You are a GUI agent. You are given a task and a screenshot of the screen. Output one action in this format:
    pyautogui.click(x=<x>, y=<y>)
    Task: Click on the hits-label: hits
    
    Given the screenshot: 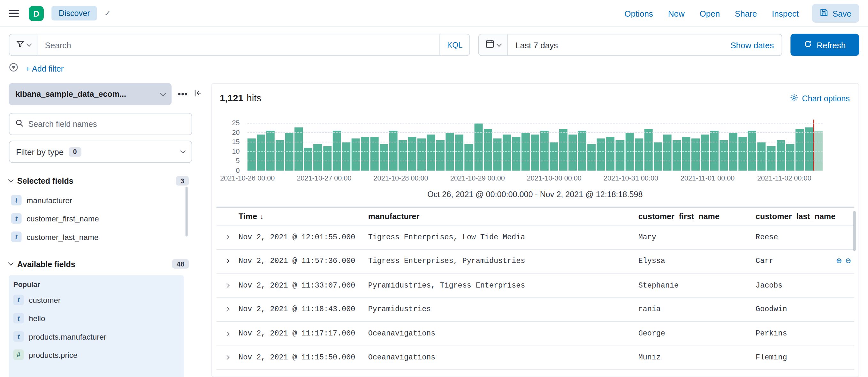 What is the action you would take?
    pyautogui.click(x=254, y=98)
    